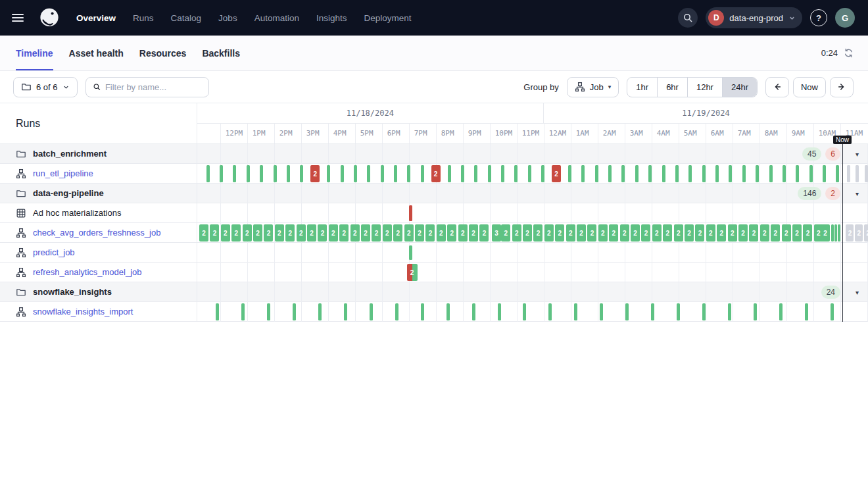  What do you see at coordinates (45, 87) in the screenshot?
I see `repo-filter-button: 6 of 6` at bounding box center [45, 87].